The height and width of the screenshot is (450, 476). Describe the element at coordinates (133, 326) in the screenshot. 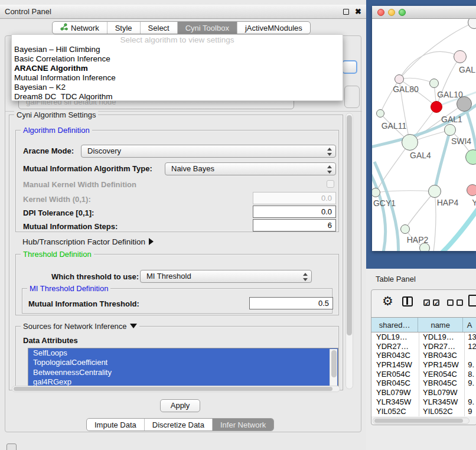

I see `expand-down-icon` at that location.